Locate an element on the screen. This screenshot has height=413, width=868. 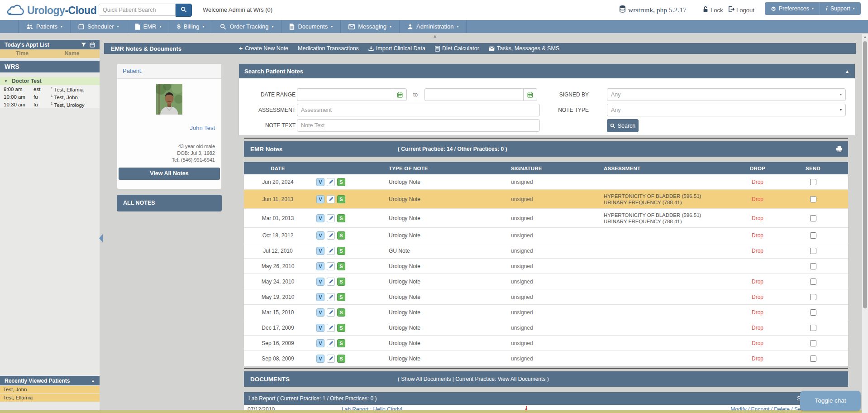
import-clinical-data-button: Import Clinical Data is located at coordinates (397, 48).